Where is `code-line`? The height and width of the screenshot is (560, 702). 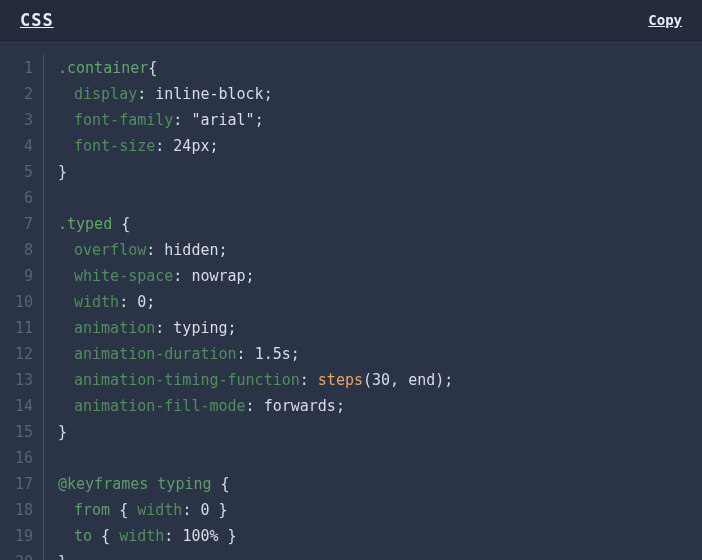 code-line is located at coordinates (256, 198).